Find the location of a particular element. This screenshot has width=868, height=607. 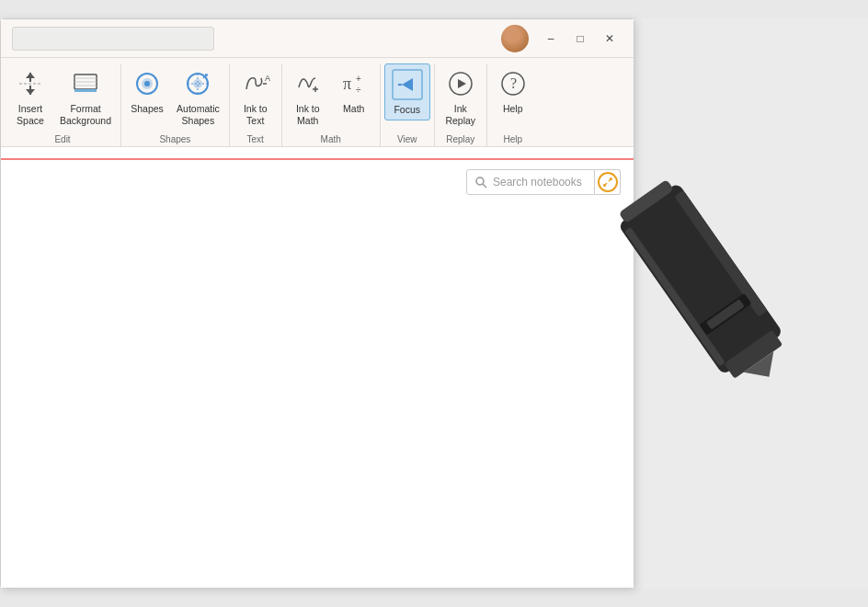

ink-to-text-label: Ink to Text is located at coordinates (256, 114).